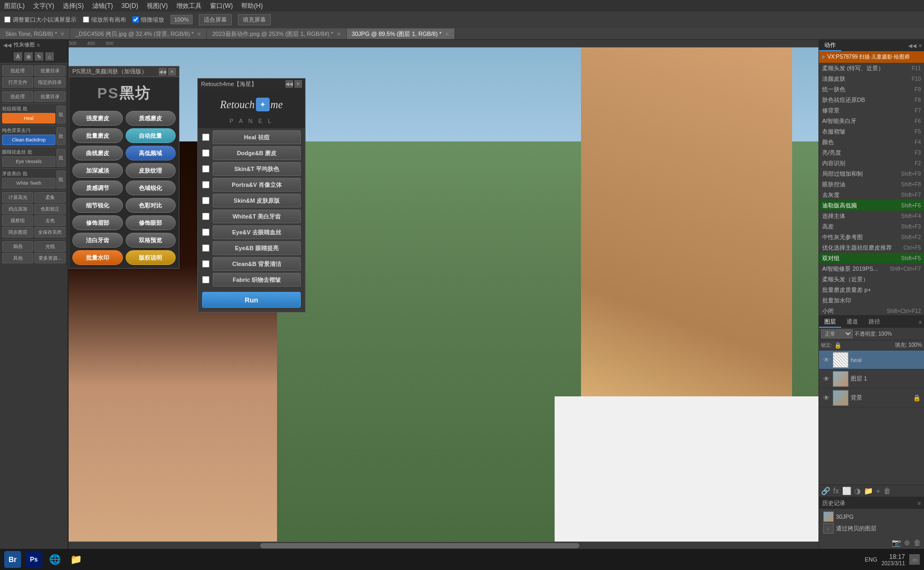 The image size is (924, 570). I want to click on clean-batch-btn: 批, so click(61, 136).